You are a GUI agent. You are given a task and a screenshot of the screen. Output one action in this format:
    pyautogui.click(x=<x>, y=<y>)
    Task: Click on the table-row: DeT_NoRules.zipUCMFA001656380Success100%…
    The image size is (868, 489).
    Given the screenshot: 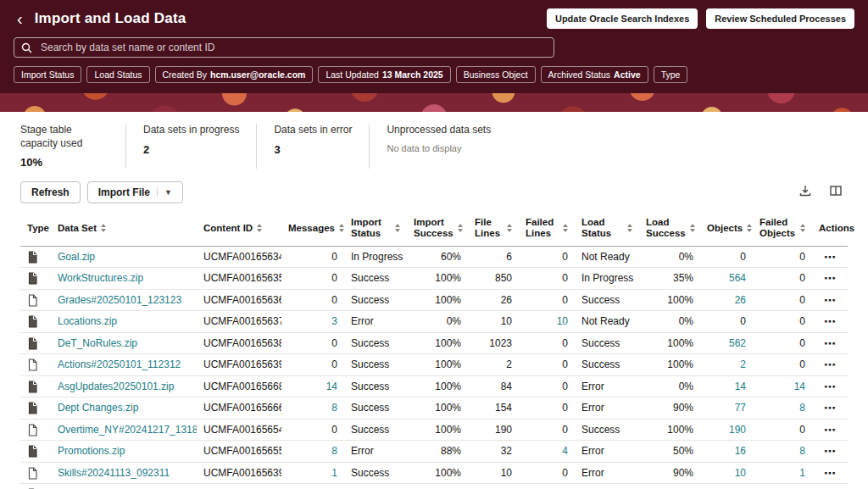 What is the action you would take?
    pyautogui.click(x=434, y=343)
    